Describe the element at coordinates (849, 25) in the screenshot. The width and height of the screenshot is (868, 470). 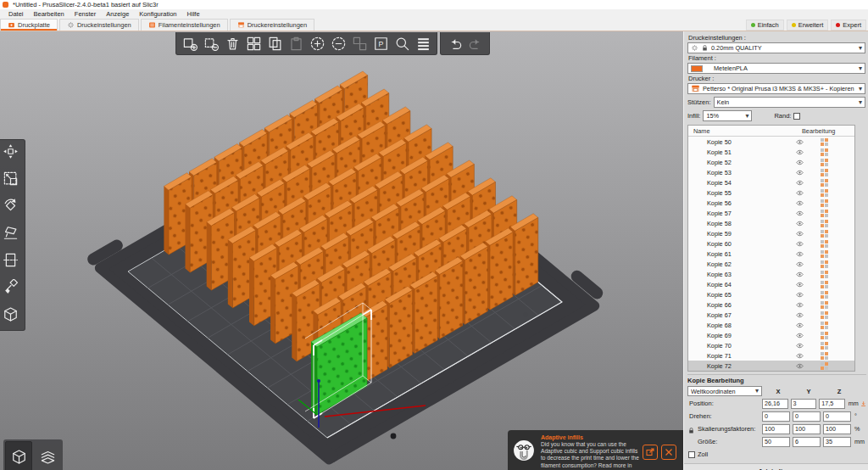
I see `mode-expert: Expert` at that location.